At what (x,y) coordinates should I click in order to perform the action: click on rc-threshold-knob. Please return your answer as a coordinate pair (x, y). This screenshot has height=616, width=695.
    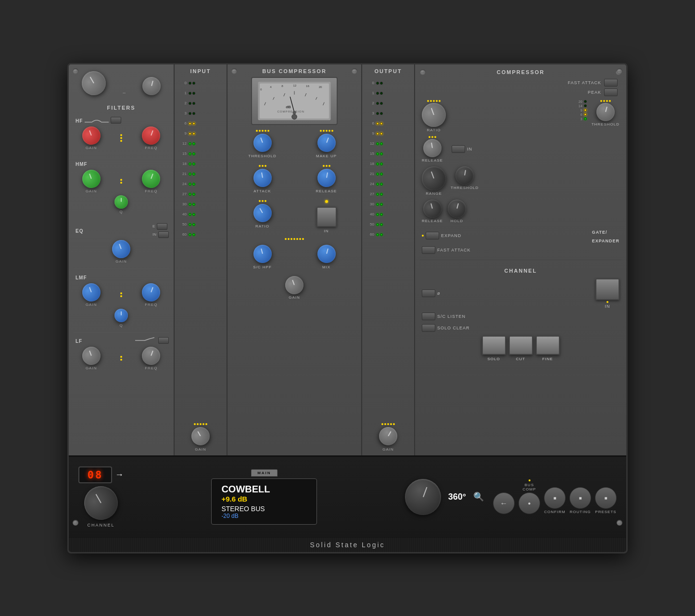
    Looking at the image, I should click on (606, 112).